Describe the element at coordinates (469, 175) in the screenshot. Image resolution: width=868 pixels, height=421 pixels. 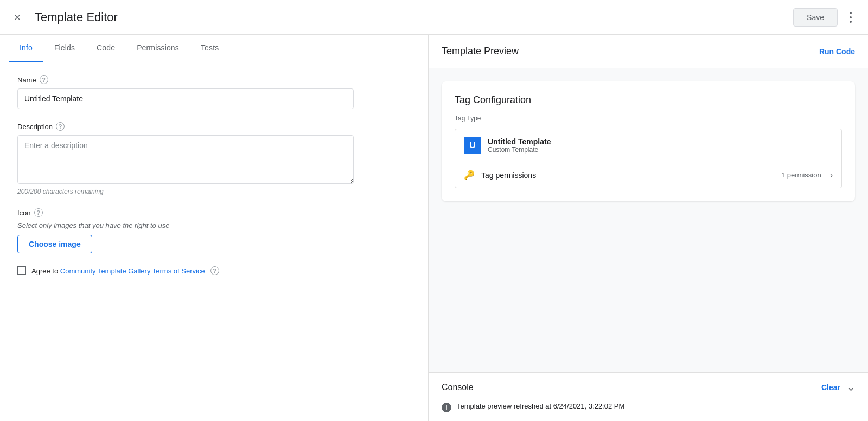
I see `key-icon: 🔑` at that location.